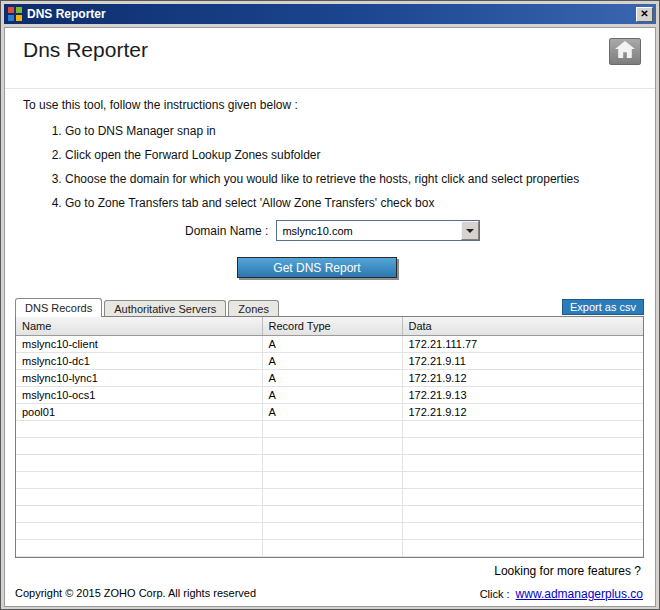 Image resolution: width=660 pixels, height=610 pixels. I want to click on table-row: mslync10-clientA172.21.111.77, so click(330, 344).